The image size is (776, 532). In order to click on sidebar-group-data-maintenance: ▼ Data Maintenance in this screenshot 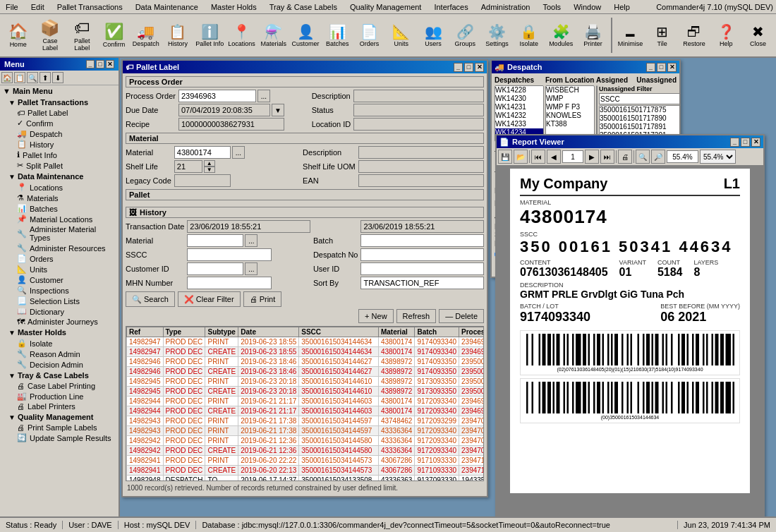, I will do `click(62, 176)`.